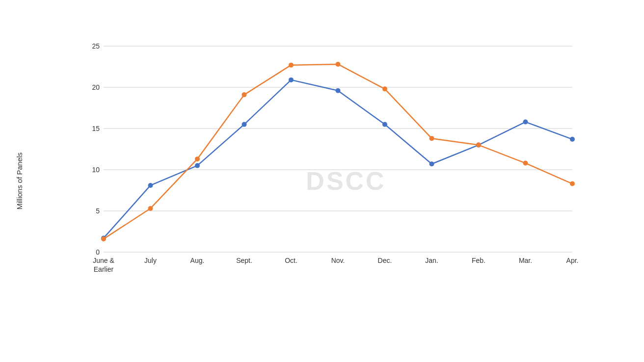 The width and height of the screenshot is (644, 362). What do you see at coordinates (431, 260) in the screenshot?
I see `svg-text: Jan.` at bounding box center [431, 260].